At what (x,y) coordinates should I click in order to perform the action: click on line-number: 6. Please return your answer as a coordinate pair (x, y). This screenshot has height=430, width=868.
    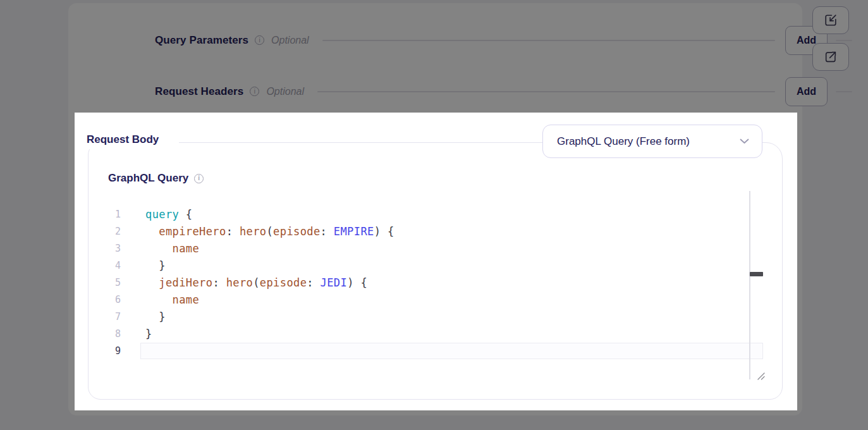
    Looking at the image, I should click on (107, 300).